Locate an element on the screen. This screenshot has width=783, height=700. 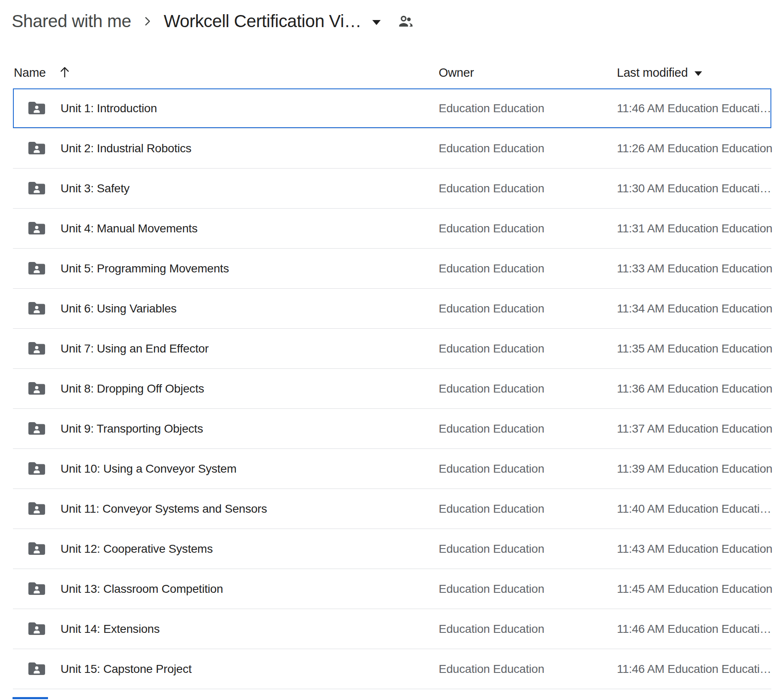
file-last-modified: 11:35 AM Education Education is located at coordinates (695, 349).